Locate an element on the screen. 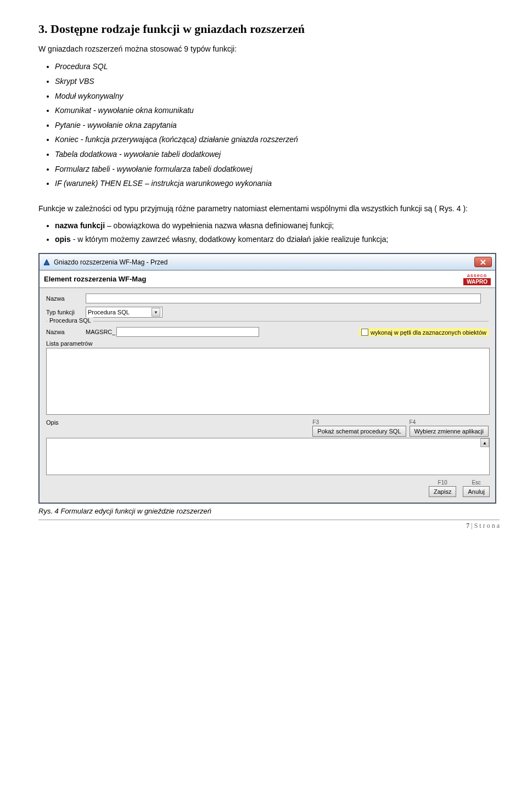  dialog-footer: F10 Zapisz Esc Anuluj is located at coordinates (267, 490).